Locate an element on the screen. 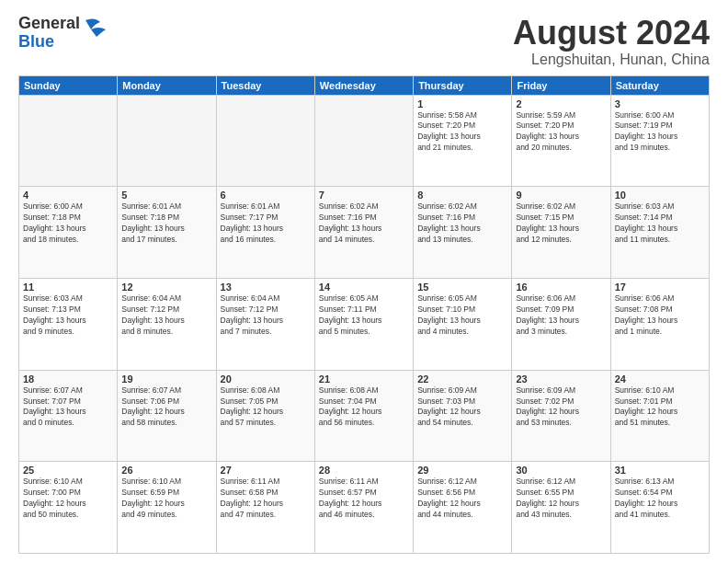 This screenshot has height=563, width=728. day-info: Sunrise: 6:10 AM Sunset: 7:01 PM Dayligh… is located at coordinates (660, 408).